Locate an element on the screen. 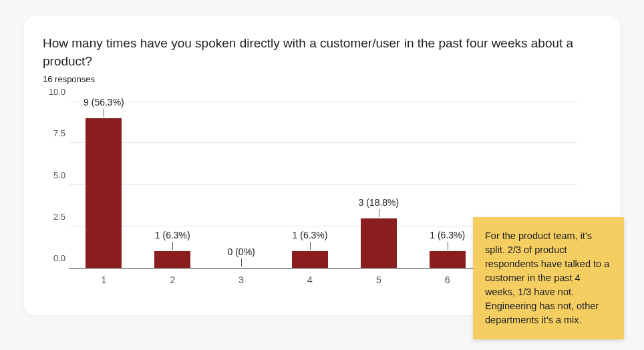 This screenshot has height=350, width=644. bar-label-2: 1 (6.3%) is located at coordinates (172, 235).